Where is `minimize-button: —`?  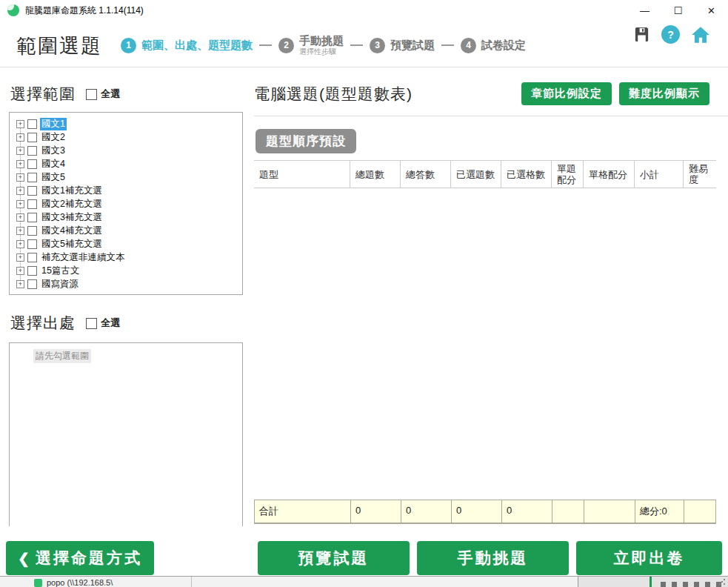 minimize-button: — is located at coordinates (644, 10).